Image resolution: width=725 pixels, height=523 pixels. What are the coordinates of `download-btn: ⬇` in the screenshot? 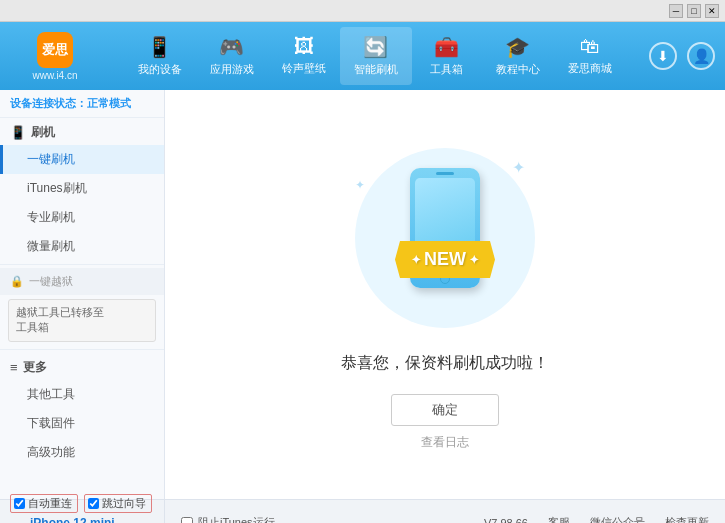 It's located at (663, 56).